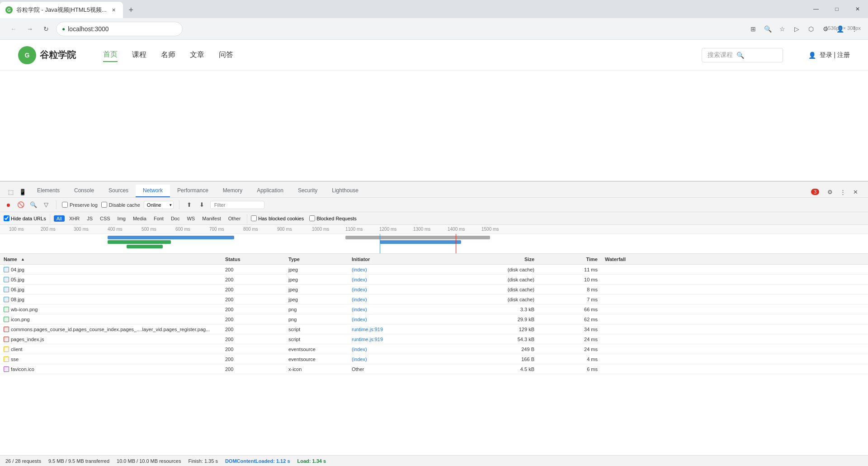 This screenshot has height=466, width=868. I want to click on filter-media: Media, so click(140, 219).